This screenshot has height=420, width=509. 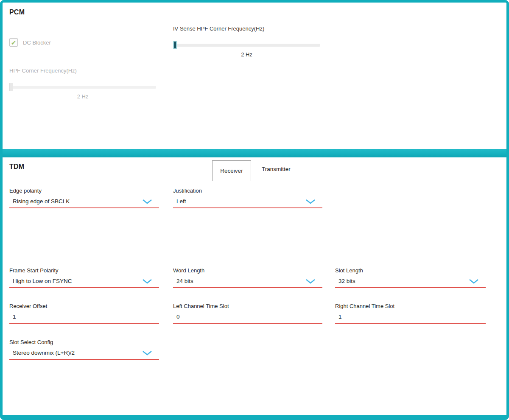 What do you see at coordinates (411, 316) in the screenshot?
I see `right-channel-time-slot-input` at bounding box center [411, 316].